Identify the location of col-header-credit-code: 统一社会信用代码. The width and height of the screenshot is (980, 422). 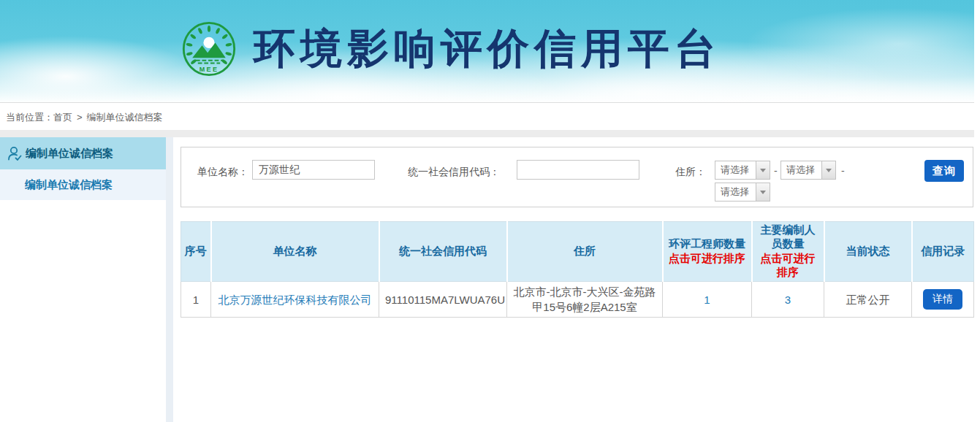
(443, 252).